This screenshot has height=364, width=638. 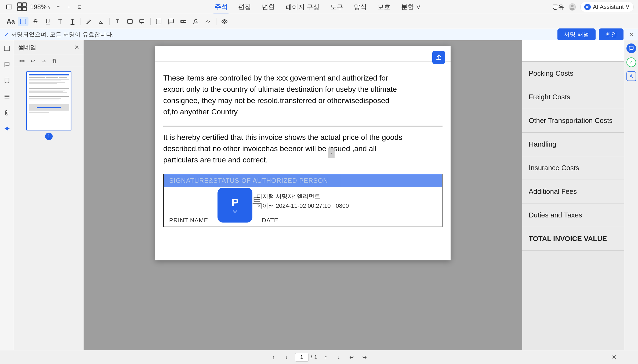 What do you see at coordinates (558, 7) in the screenshot?
I see `share-btn: 공유` at bounding box center [558, 7].